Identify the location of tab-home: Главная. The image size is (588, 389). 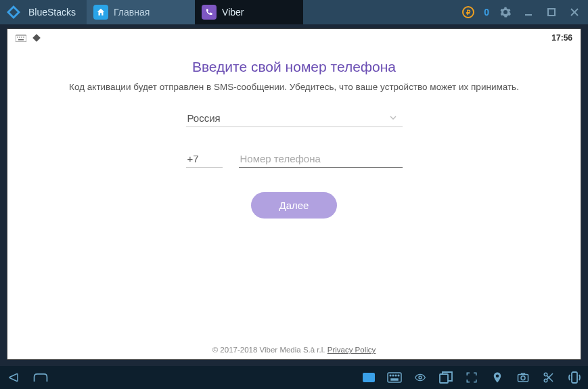
(141, 12).